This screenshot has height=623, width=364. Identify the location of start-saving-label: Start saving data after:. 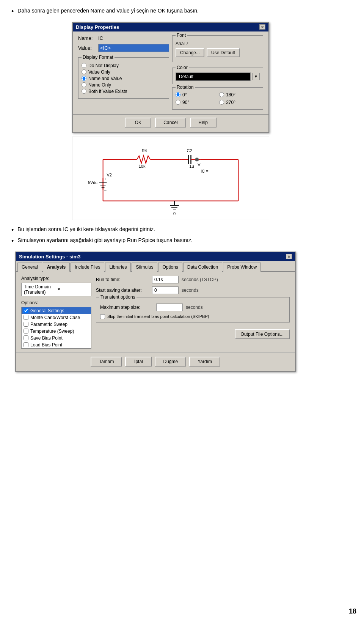
(122, 290).